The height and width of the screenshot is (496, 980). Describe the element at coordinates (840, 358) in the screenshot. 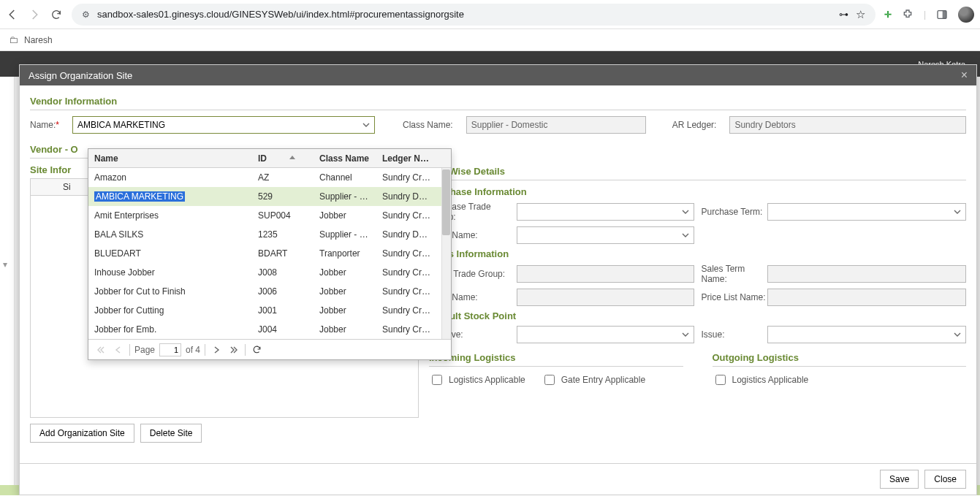

I see `outgoing-log-title: Outgoing Logistics` at that location.